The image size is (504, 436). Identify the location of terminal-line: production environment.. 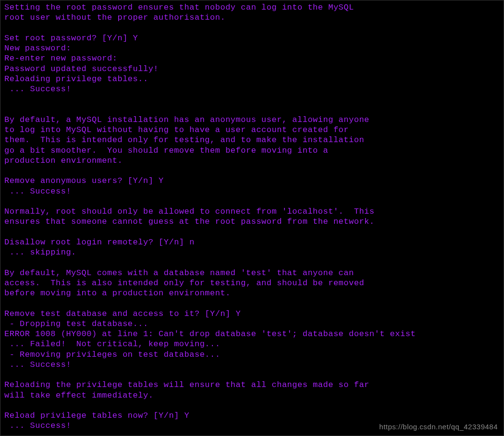
(252, 160).